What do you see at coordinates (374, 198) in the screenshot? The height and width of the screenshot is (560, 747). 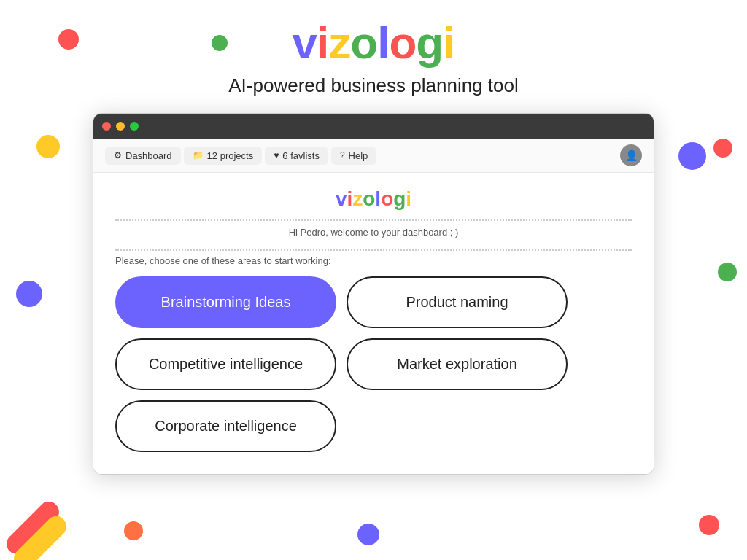 I see `inner-logo-text: vizologi` at bounding box center [374, 198].